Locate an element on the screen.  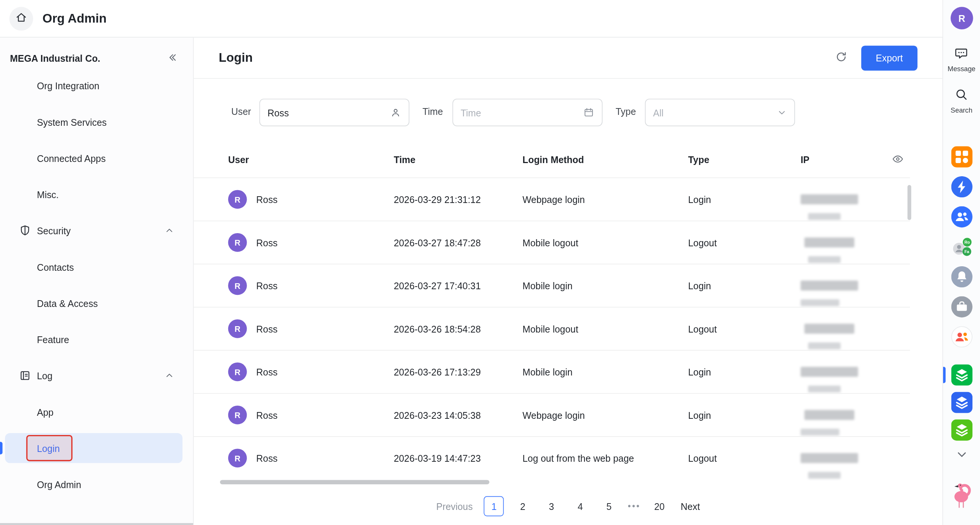
page-title: Login is located at coordinates (236, 58).